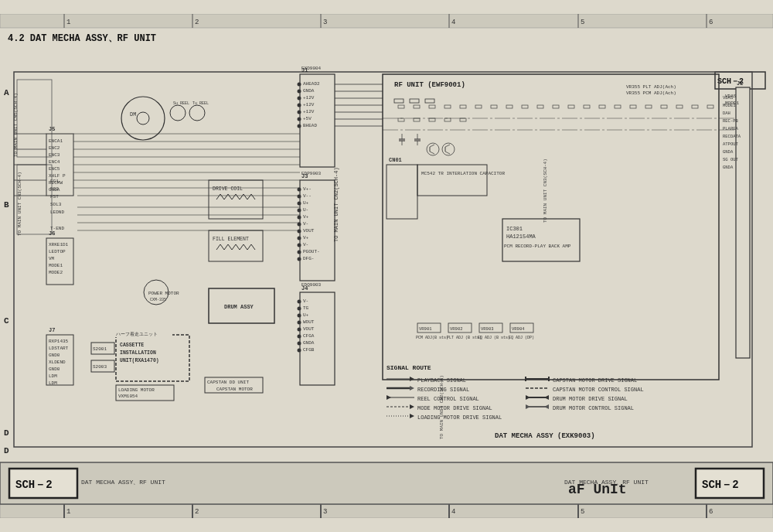 The image size is (773, 532). I want to click on svg-text: U-, so click(306, 210).